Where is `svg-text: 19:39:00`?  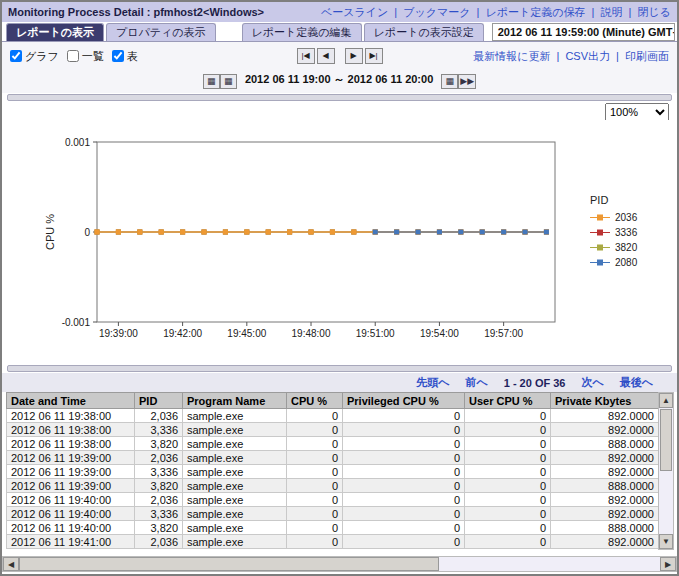 svg-text: 19:39:00 is located at coordinates (118, 334).